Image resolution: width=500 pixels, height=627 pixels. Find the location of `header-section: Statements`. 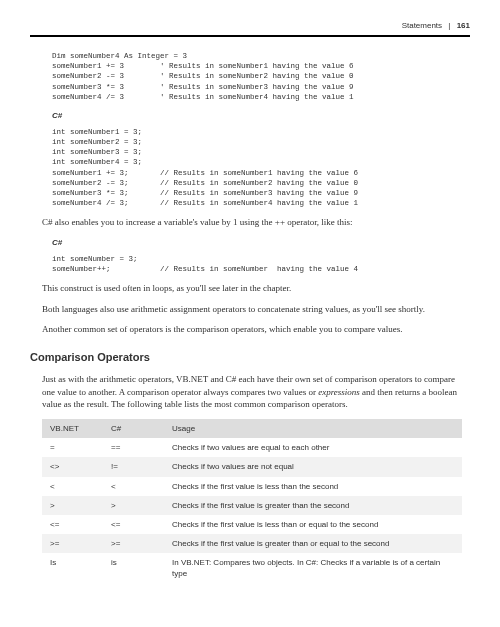

header-section: Statements is located at coordinates (422, 26).